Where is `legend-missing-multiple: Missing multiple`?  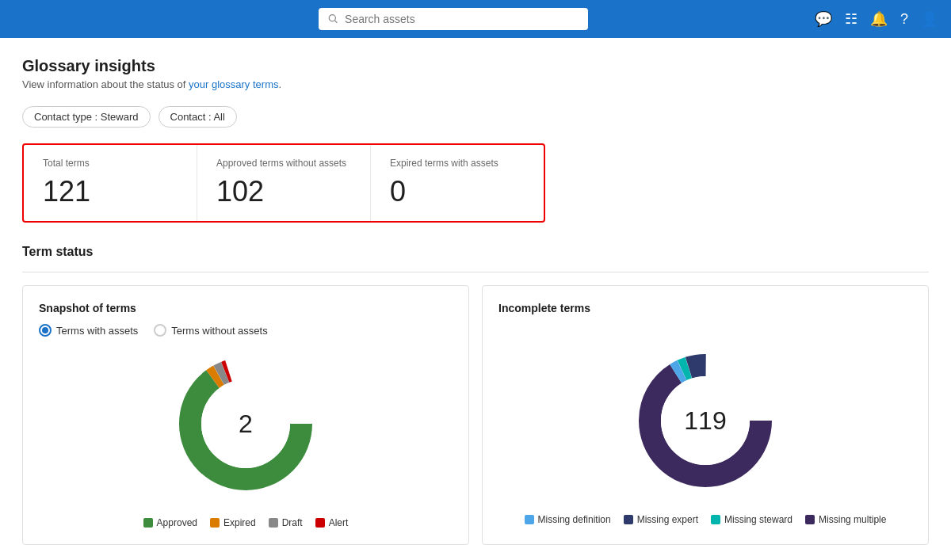
legend-missing-multiple: Missing multiple is located at coordinates (846, 520).